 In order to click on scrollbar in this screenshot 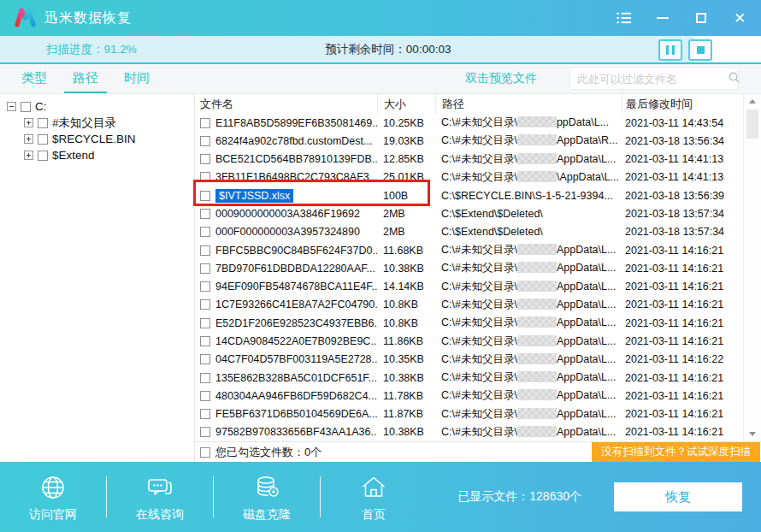, I will do `click(752, 268)`.